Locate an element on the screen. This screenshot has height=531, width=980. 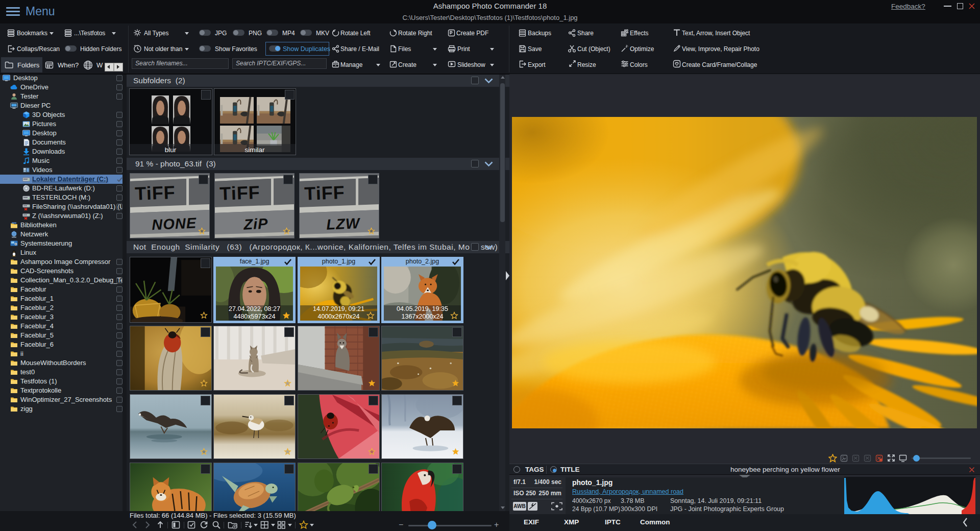
svg-text: similar is located at coordinates (255, 150).